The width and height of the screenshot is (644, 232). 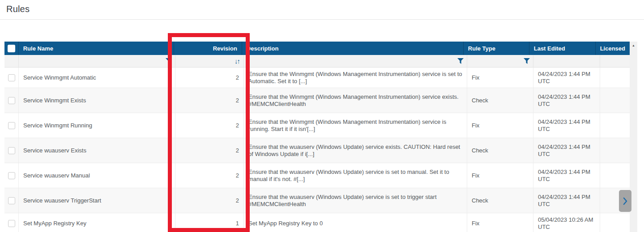 What do you see at coordinates (237, 224) in the screenshot?
I see `revision-value: 1` at bounding box center [237, 224].